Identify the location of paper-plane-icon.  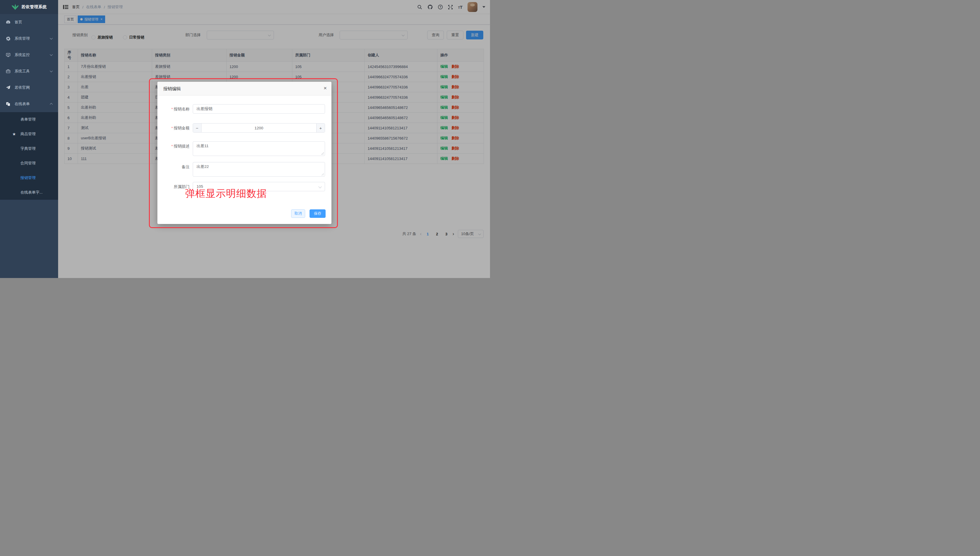
(8, 88).